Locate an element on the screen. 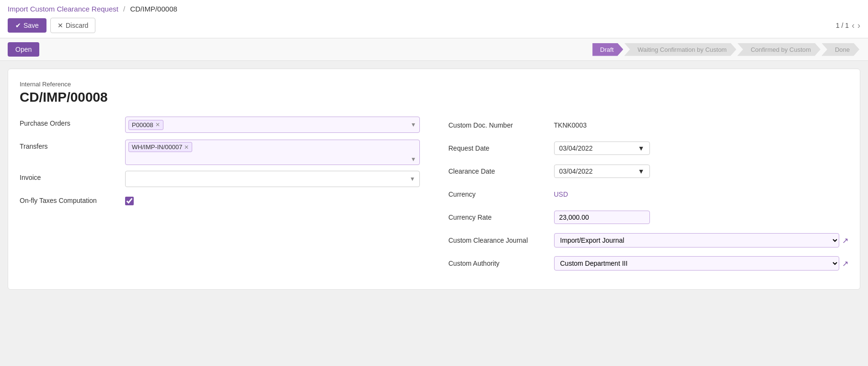  discard-x: ✕ is located at coordinates (60, 25).